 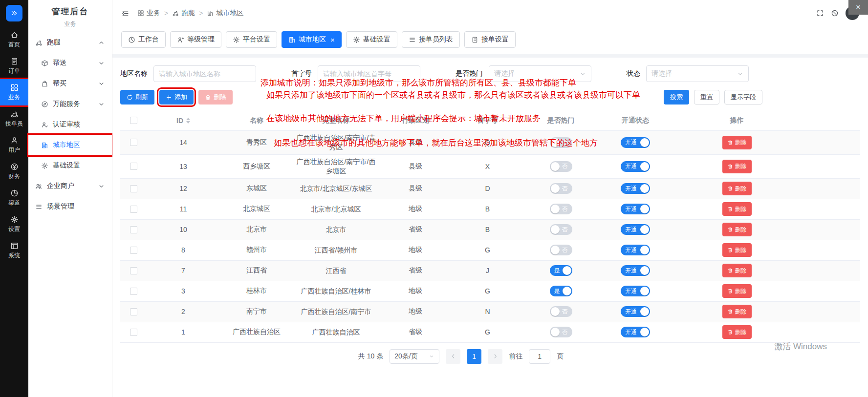 I want to click on page-size-select: 20条/页, so click(x=414, y=356).